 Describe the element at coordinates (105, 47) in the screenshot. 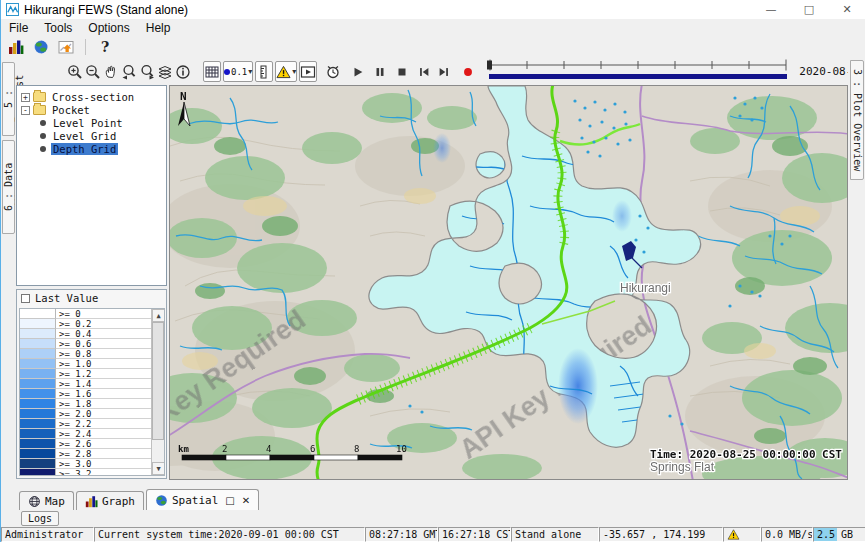

I see `help-button: ?` at that location.